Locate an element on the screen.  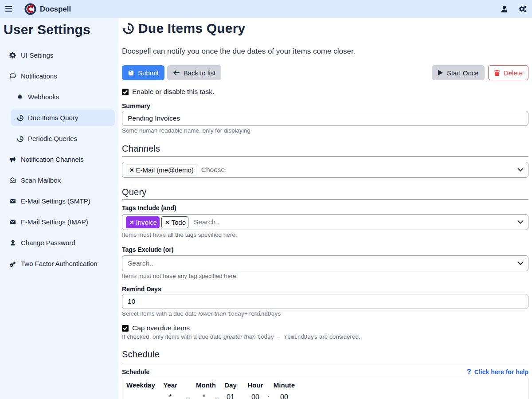
cap-overdue-hint: If checked, only items with a due date g… is located at coordinates (325, 337).